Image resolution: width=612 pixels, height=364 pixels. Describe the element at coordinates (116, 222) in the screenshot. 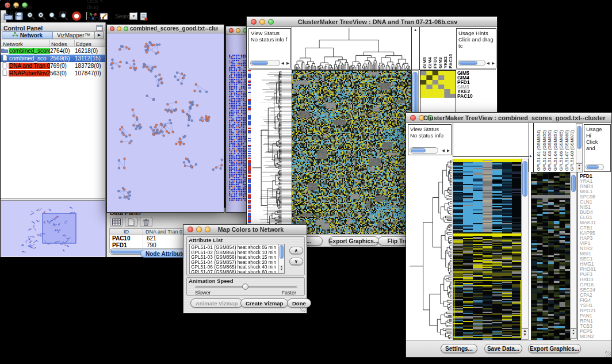

I see `attribute-table-icon` at that location.